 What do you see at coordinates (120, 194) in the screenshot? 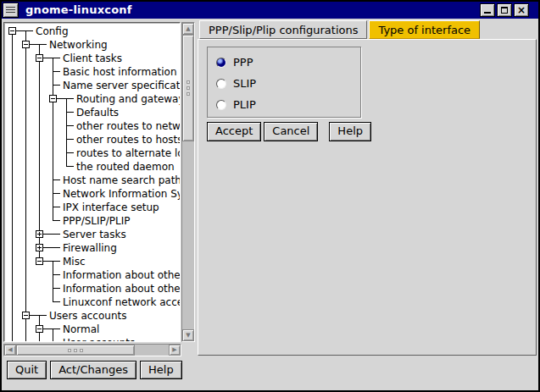
I see `tree-item-label: Network Information System` at bounding box center [120, 194].